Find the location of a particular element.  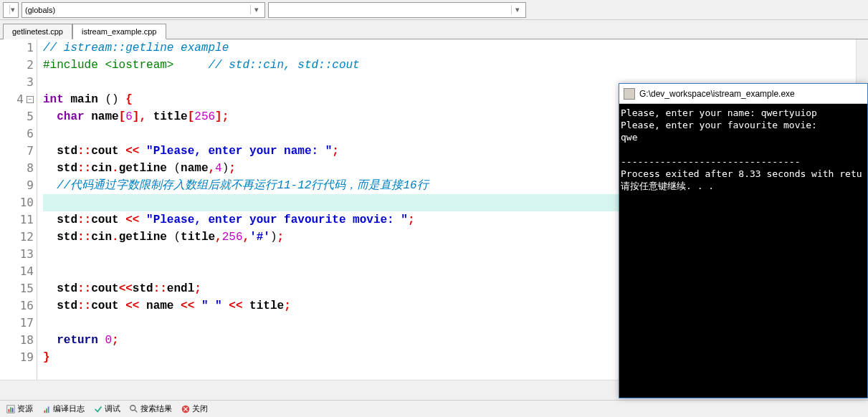

app-icon is located at coordinates (629, 94).